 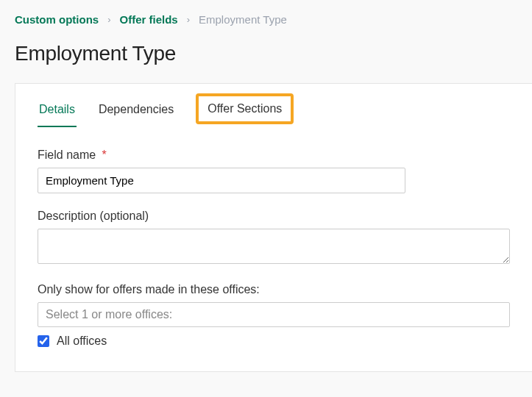 What do you see at coordinates (57, 19) in the screenshot?
I see `breadcrumb-custom-options: Custom options` at bounding box center [57, 19].